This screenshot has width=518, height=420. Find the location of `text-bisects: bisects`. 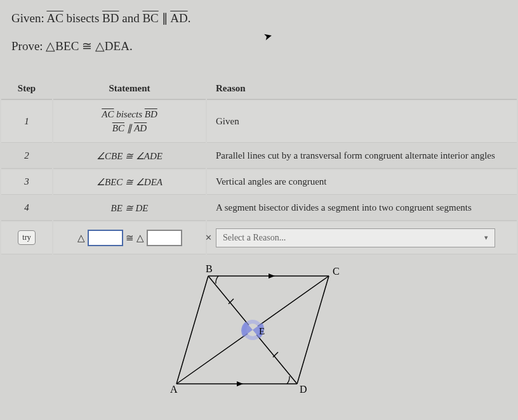

text-bisects: bisects is located at coordinates (83, 18).